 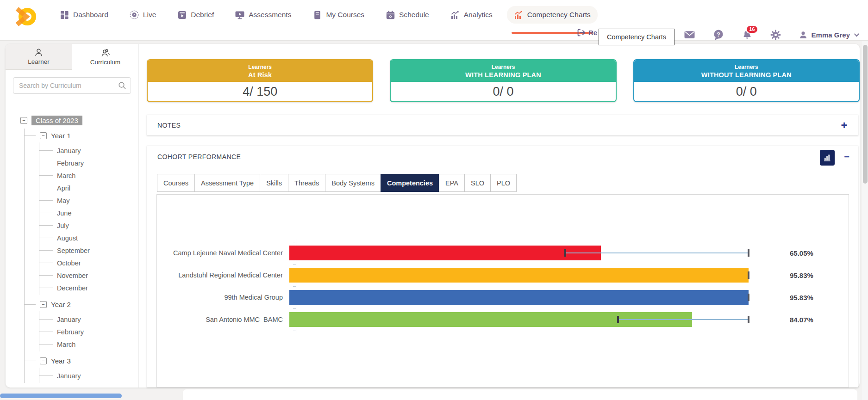 What do you see at coordinates (89, 188) in the screenshot?
I see `tree-node-april: April` at bounding box center [89, 188].